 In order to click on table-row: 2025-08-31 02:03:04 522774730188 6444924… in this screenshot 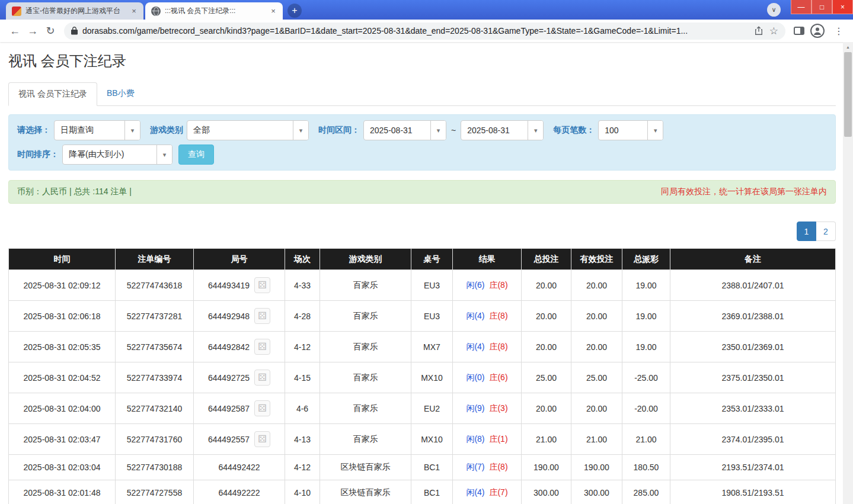, I will do `click(422, 468)`.